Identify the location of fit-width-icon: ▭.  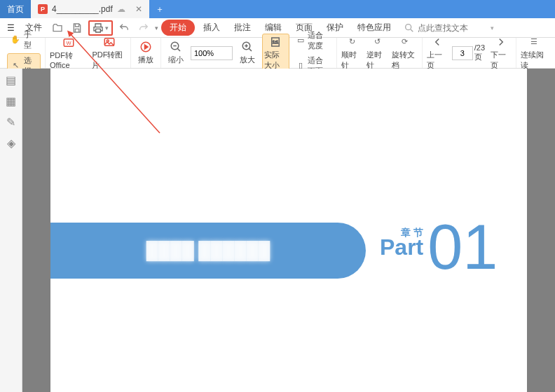
(301, 41).